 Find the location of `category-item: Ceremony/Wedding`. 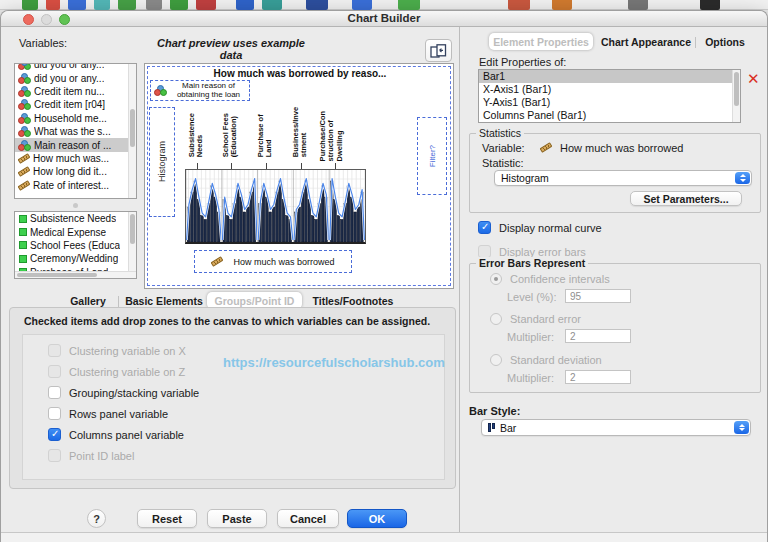

category-item: Ceremony/Wedding is located at coordinates (76, 258).